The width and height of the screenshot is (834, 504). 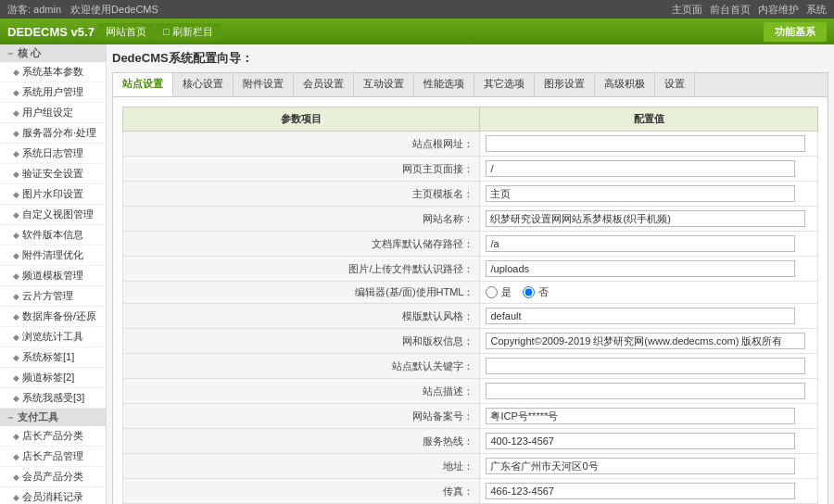 What do you see at coordinates (302, 120) in the screenshot?
I see `col-header-param: 参数项目` at bounding box center [302, 120].